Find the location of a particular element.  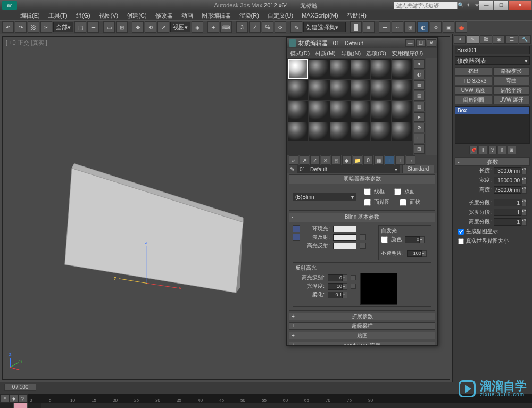

turbosmooth-button: 涡轮平滑 is located at coordinates (512, 90).